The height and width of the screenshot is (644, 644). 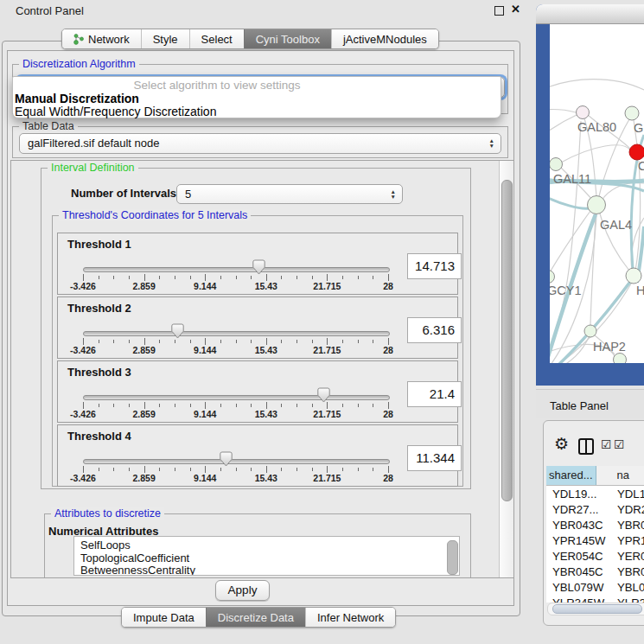 I want to click on cell-name: YLR3, so click(x=628, y=600).